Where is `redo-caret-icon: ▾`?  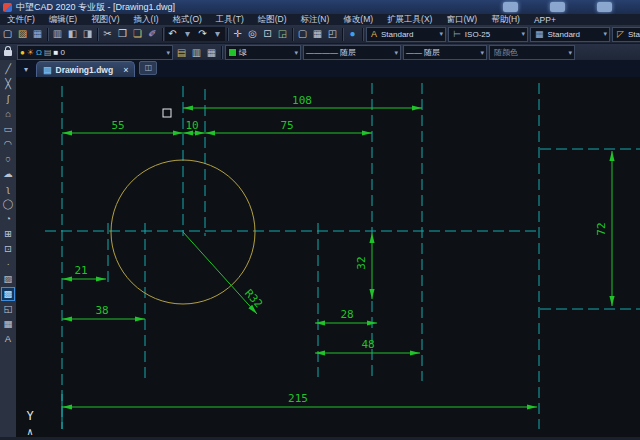
redo-caret-icon: ▾ is located at coordinates (218, 34).